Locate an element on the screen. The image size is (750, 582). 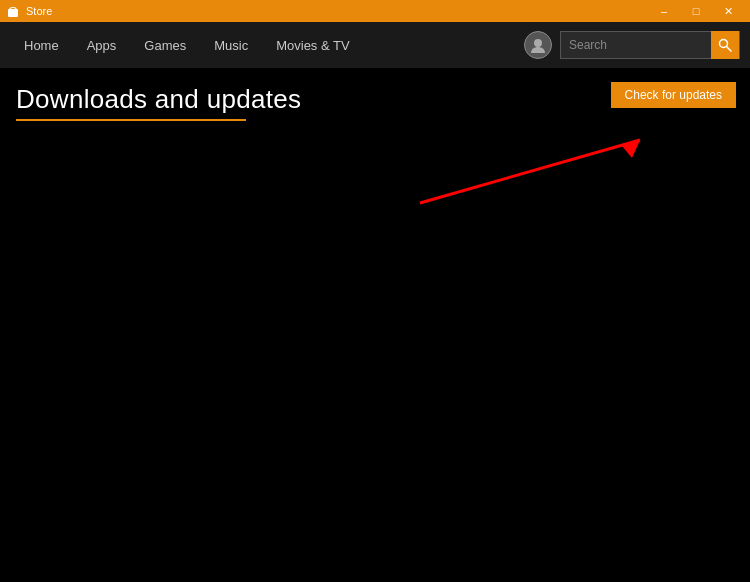
title-underline is located at coordinates (131, 120).